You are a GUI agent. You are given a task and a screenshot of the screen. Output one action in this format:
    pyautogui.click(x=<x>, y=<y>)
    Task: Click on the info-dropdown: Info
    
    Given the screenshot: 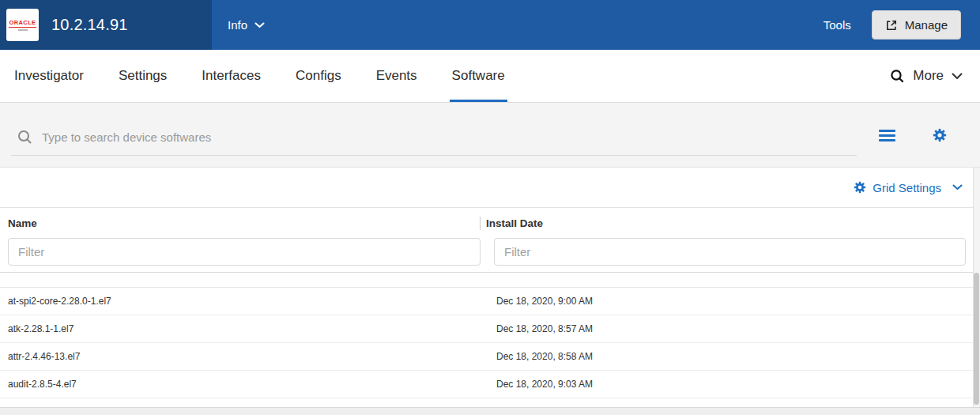 What is the action you would take?
    pyautogui.click(x=247, y=25)
    